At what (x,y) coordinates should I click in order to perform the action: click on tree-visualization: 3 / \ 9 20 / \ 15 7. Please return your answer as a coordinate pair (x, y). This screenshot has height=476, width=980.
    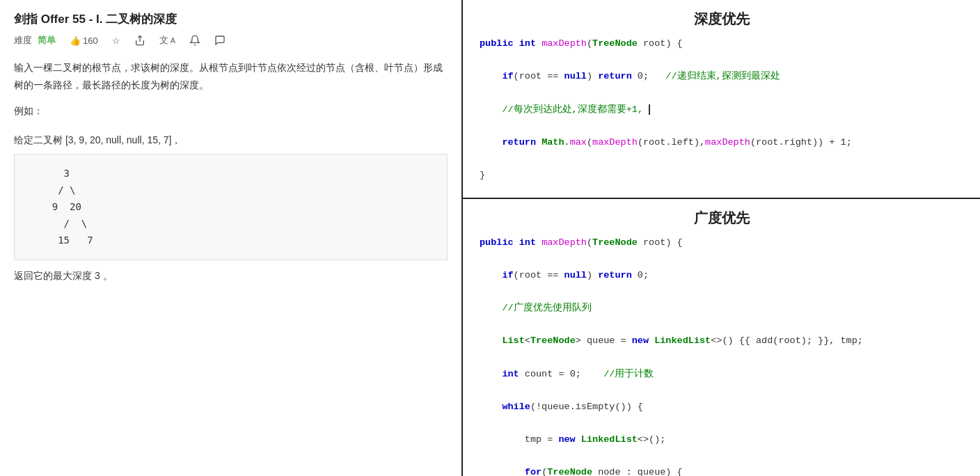
    Looking at the image, I should click on (231, 207).